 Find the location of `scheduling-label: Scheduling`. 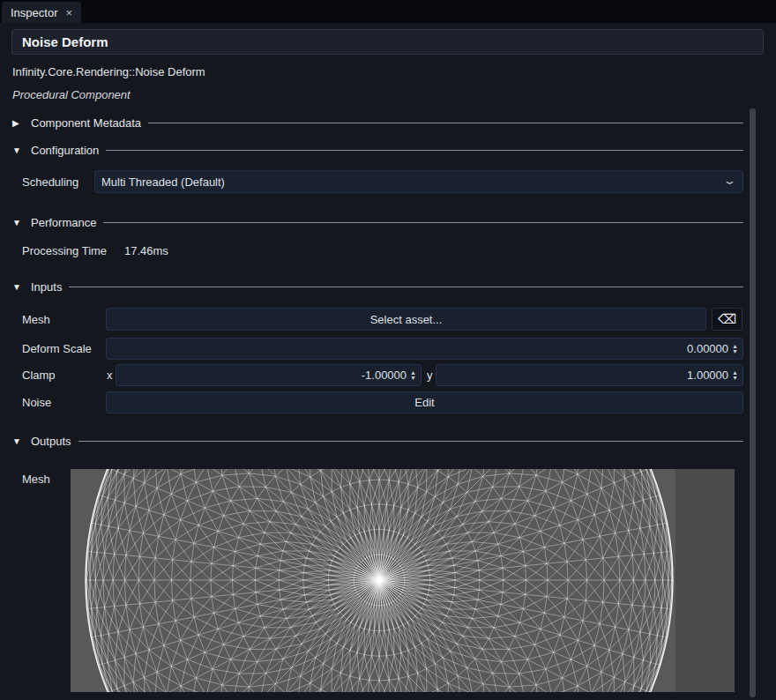

scheduling-label: Scheduling is located at coordinates (50, 182).